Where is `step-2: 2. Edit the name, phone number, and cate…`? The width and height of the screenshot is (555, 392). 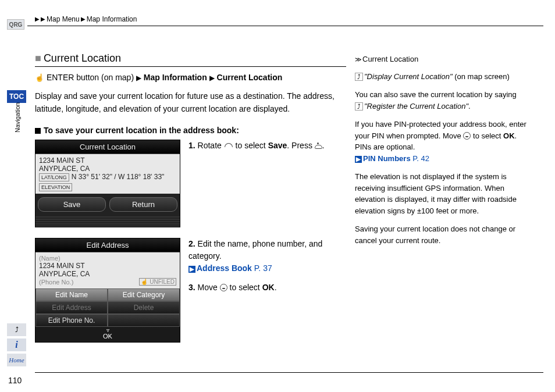 step-2: 2. Edit the name, phone number, and cate… is located at coordinates (268, 256).